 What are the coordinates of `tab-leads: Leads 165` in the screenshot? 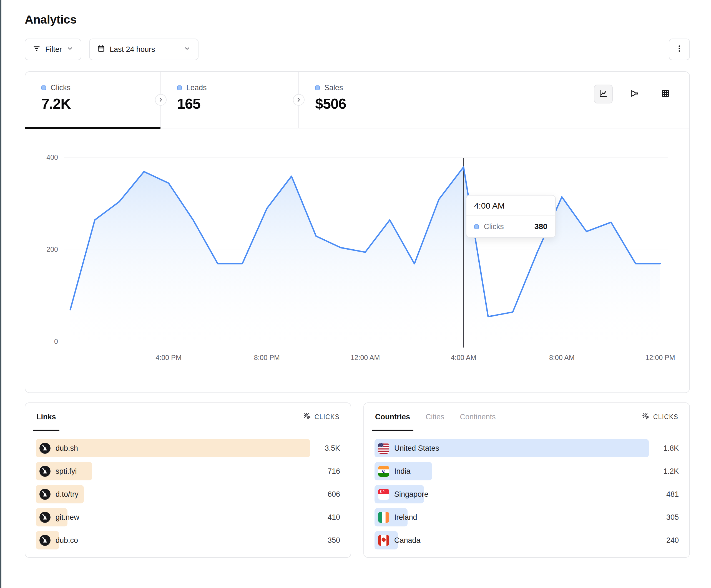 It's located at (230, 100).